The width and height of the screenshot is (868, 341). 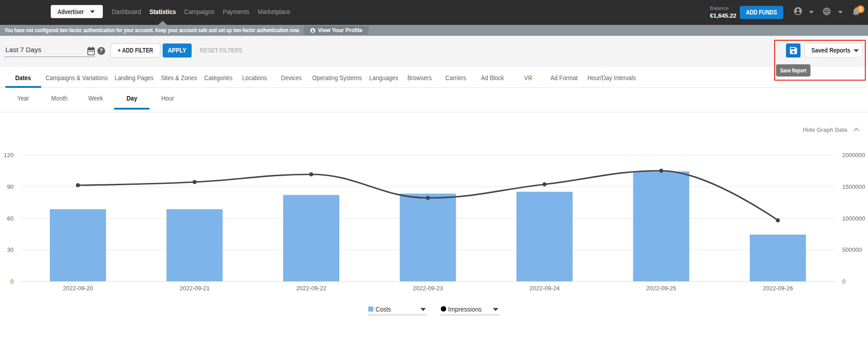 What do you see at coordinates (852, 250) in the screenshot?
I see `svg-text: 500000` at bounding box center [852, 250].